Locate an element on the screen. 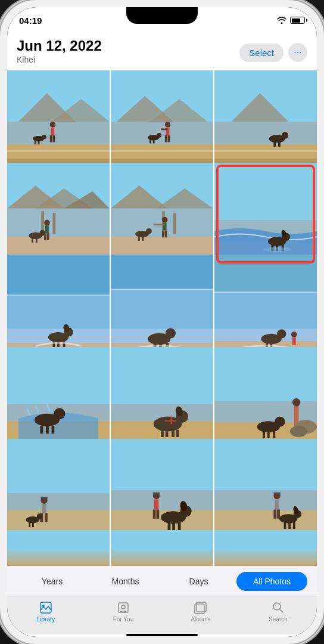 This screenshot has width=324, height=644. header-left: Jun 12, 2022 Kihei is located at coordinates (60, 51).